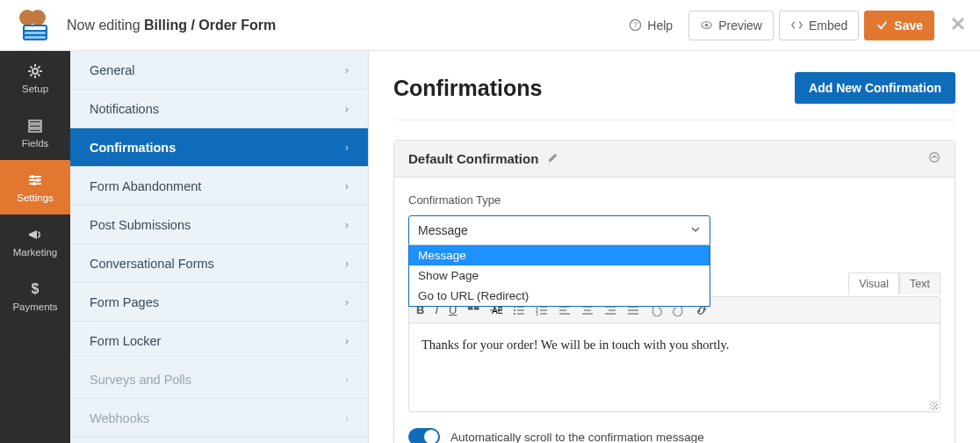 The height and width of the screenshot is (443, 980). Describe the element at coordinates (578, 438) in the screenshot. I see `auto-scroll-label: Automatically scroll to the confirmation…` at that location.